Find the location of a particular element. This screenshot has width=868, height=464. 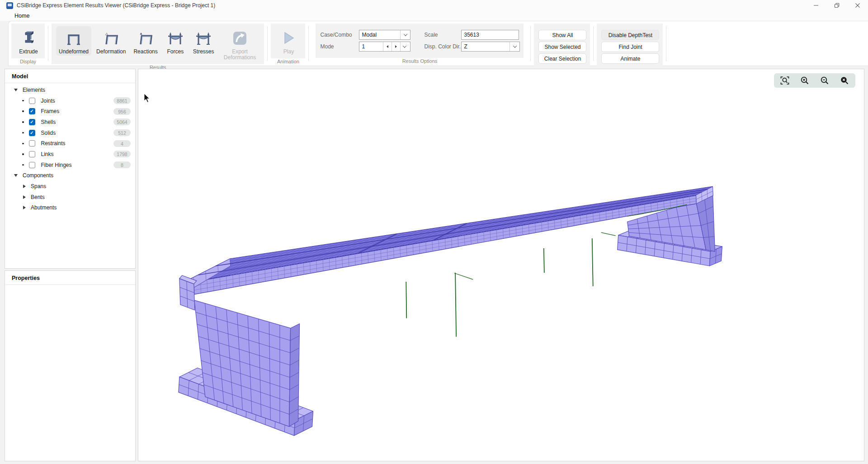

ribbon-group-results-options: Case/Combo Modal Scale Mode 1 Disp. Colo… is located at coordinates (420, 44).